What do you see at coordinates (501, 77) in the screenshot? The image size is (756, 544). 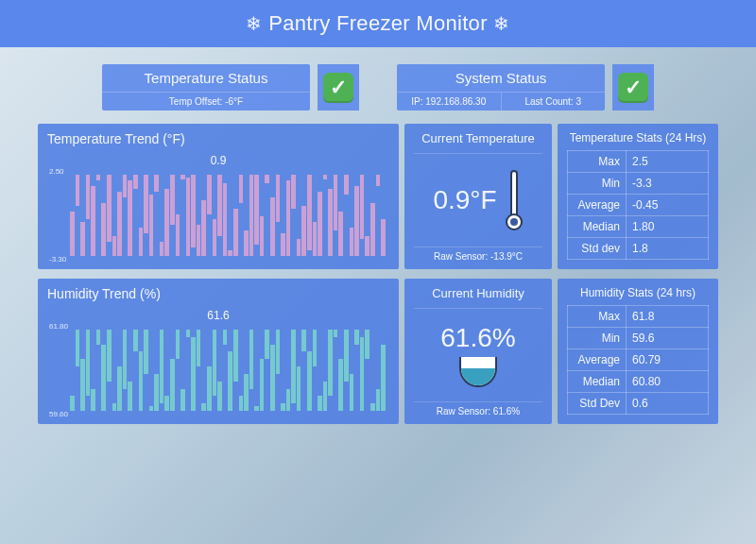 I see `system-status-header: System Status` at bounding box center [501, 77].